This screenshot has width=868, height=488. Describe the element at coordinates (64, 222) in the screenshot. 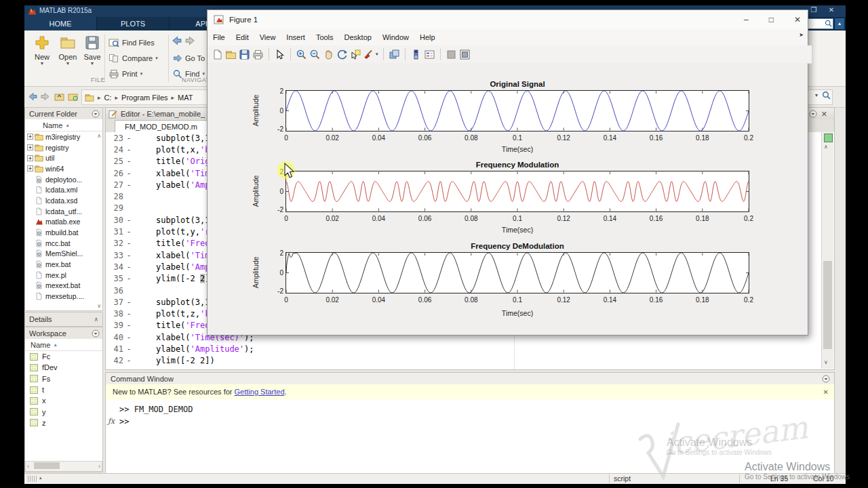

I see `file-row: matlab.exe` at that location.